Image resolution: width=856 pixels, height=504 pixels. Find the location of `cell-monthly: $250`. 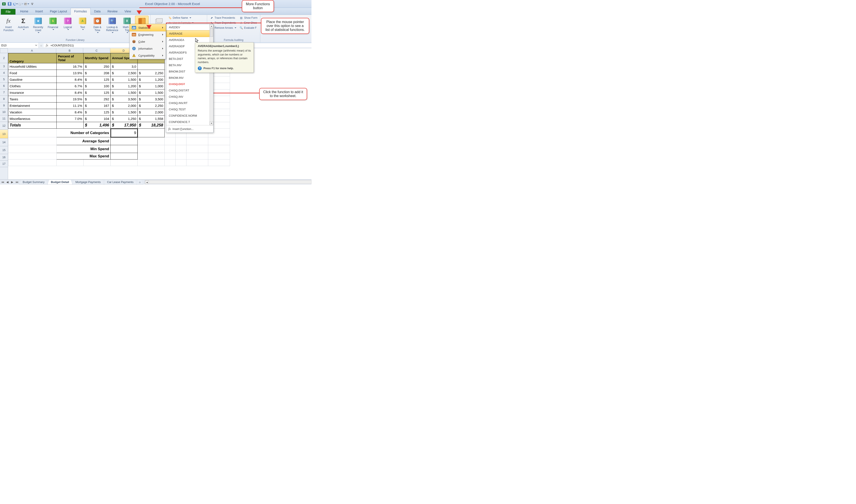

cell-monthly: $250 is located at coordinates (97, 67).